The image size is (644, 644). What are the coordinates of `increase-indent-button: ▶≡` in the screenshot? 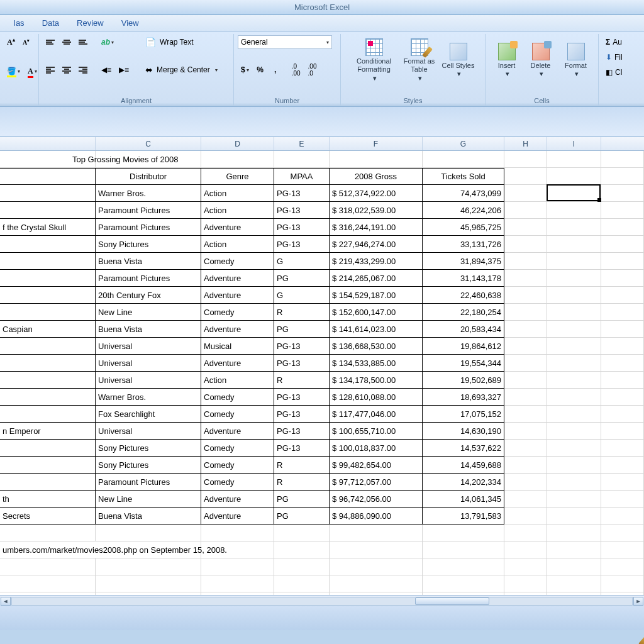 It's located at (124, 70).